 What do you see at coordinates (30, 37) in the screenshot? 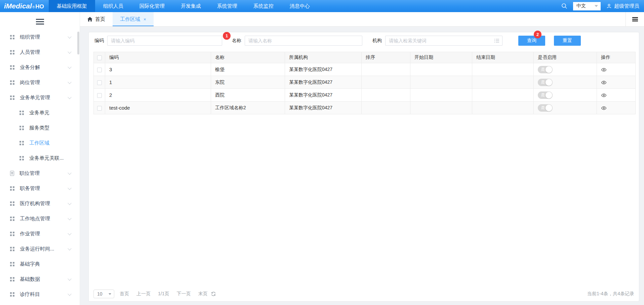
I see `sidebar-item-label: 组织管理` at bounding box center [30, 37].